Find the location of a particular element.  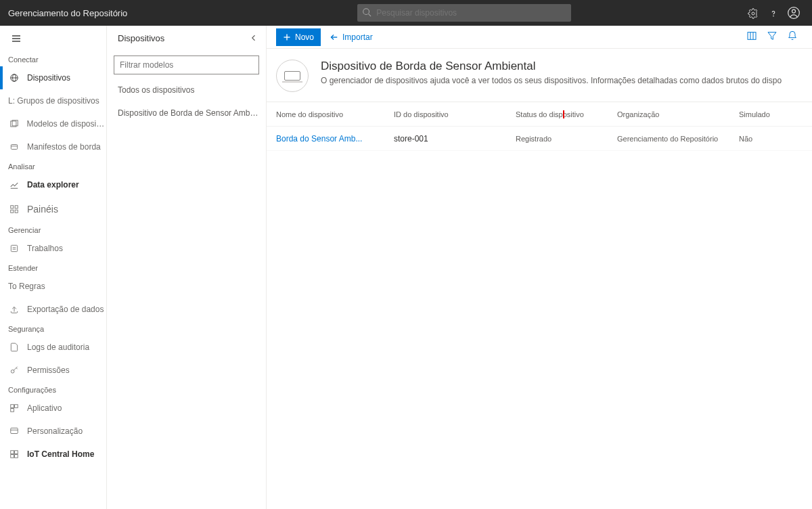

col-name: Nome do dispositivo is located at coordinates (335, 114).